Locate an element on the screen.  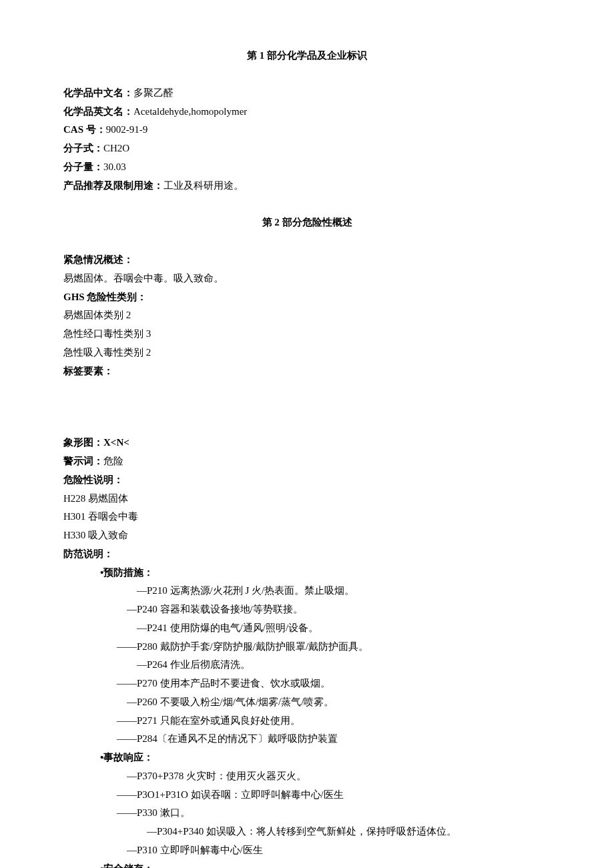
ghs-item-2: 急性吸入毒性类别 2 is located at coordinates (307, 353).